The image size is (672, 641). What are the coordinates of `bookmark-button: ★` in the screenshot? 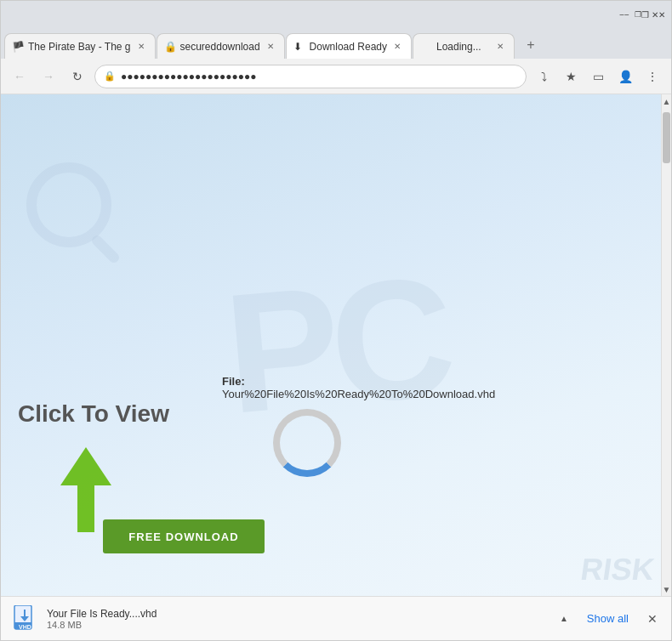 It's located at (571, 77).